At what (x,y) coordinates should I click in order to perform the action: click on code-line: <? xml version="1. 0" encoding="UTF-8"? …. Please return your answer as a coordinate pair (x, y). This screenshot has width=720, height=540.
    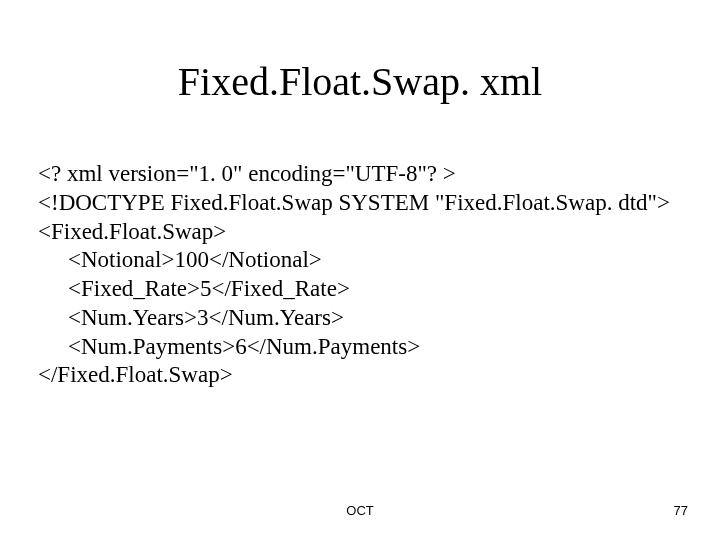
    Looking at the image, I should click on (369, 174).